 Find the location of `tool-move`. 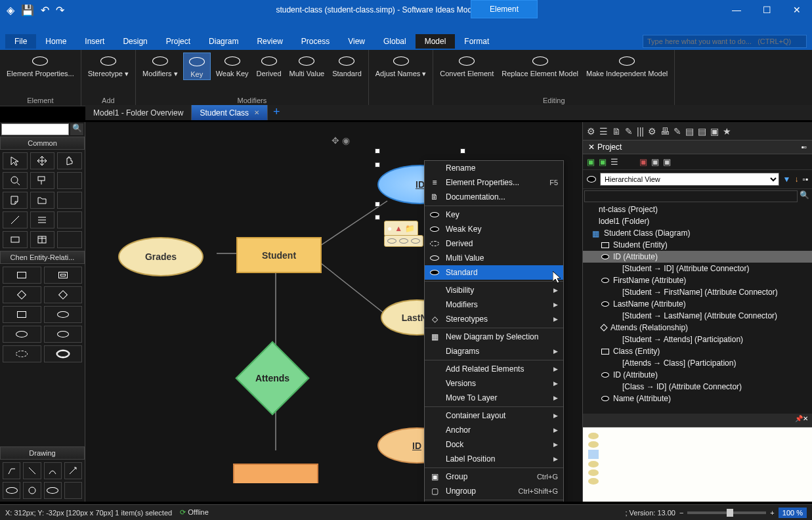

tool-move is located at coordinates (43, 161).